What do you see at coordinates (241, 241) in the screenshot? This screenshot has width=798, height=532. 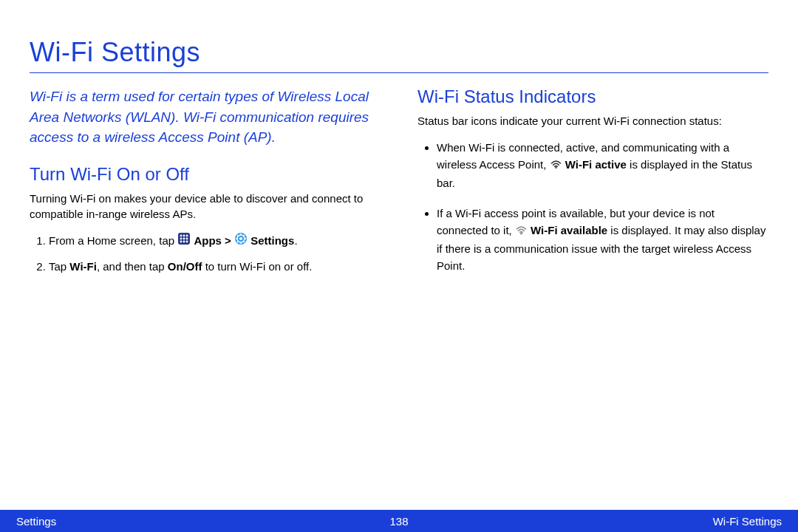 I see `settings-gear-icon` at bounding box center [241, 241].